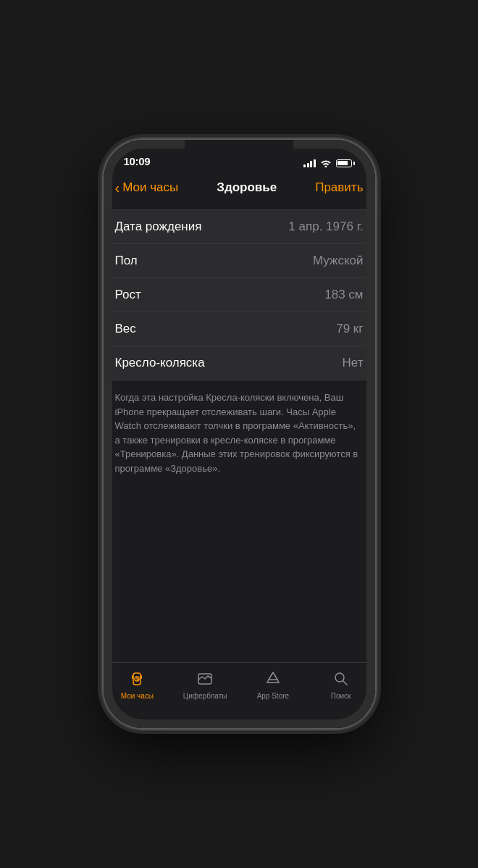 The width and height of the screenshot is (478, 868). Describe the element at coordinates (147, 188) in the screenshot. I see `back-button: ‹ Мои часы` at that location.